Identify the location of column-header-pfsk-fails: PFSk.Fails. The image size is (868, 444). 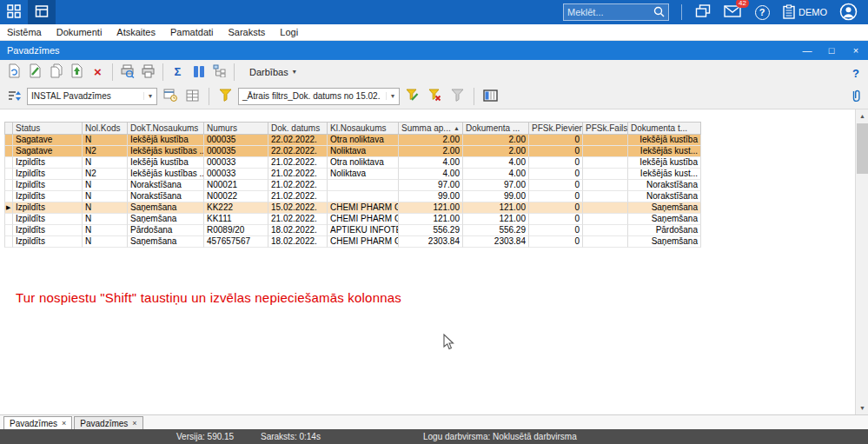
(606, 129).